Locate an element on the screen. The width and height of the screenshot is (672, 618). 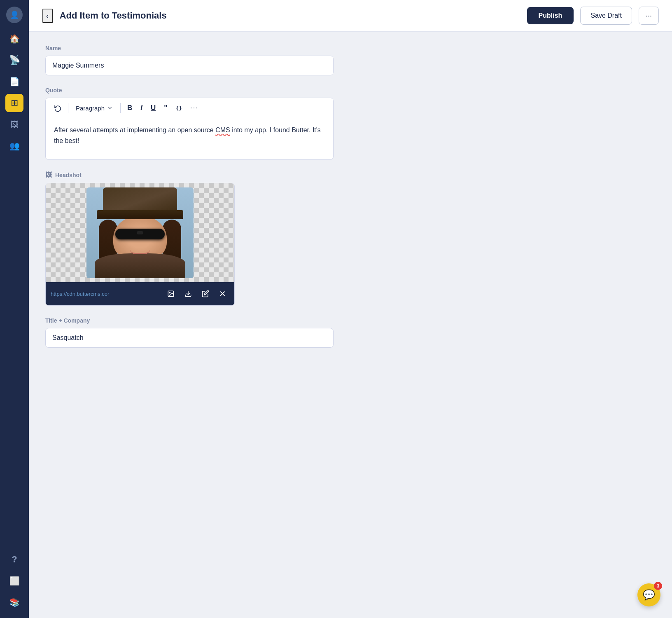
rte-toolbar: Paragraph B I U " {} ··· is located at coordinates (189, 108).